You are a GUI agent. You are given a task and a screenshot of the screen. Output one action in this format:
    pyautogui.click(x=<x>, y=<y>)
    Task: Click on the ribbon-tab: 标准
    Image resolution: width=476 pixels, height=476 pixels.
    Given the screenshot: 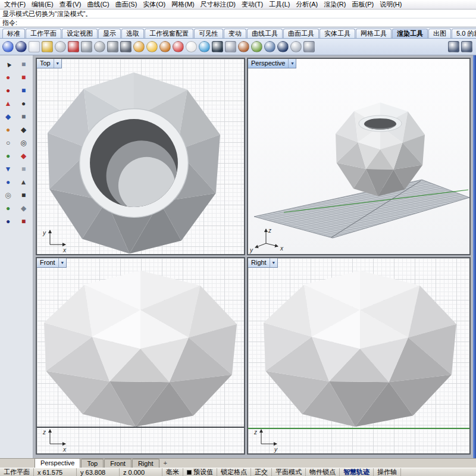 What is the action you would take?
    pyautogui.click(x=14, y=33)
    